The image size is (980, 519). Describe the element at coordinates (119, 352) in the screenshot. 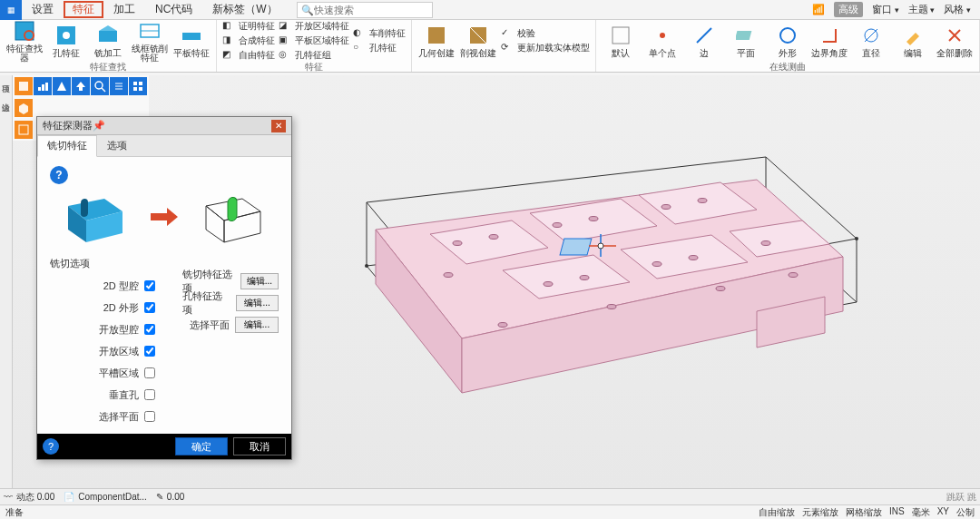

I see `opt-open-region-label: 开放区域` at that location.